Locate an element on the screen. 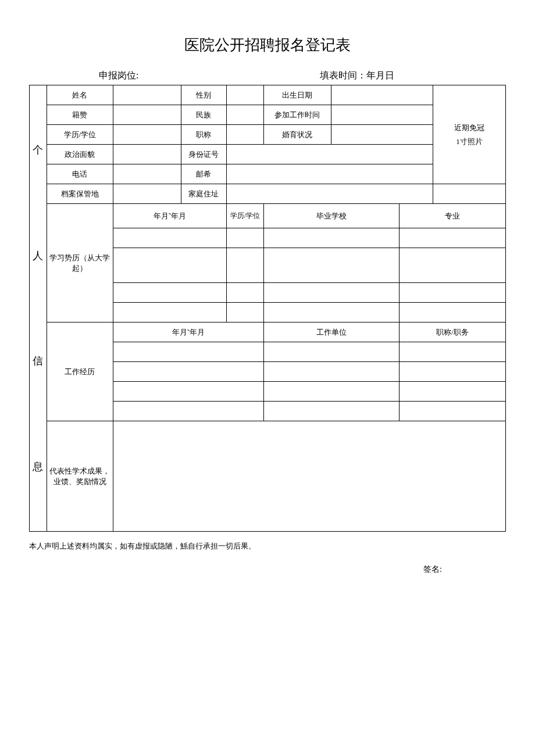  label-address: 家庭住址 is located at coordinates (204, 194).